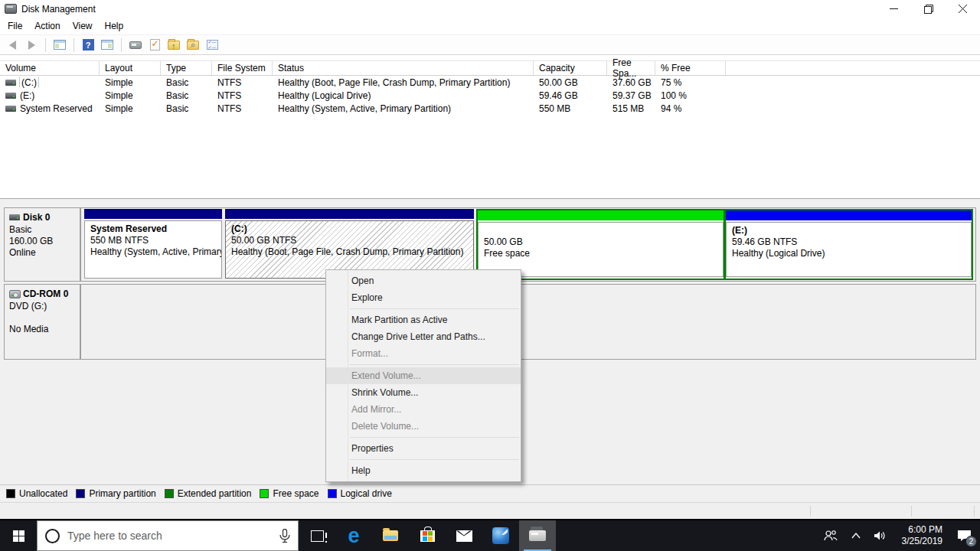 The height and width of the screenshot is (551, 980). I want to click on menu-item-properties: Properties, so click(423, 448).